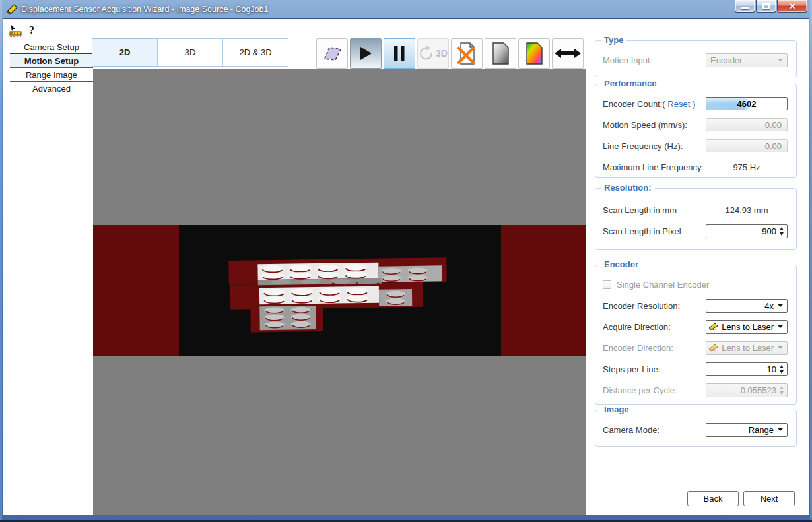 The image size is (812, 522). I want to click on refresh-3d-button: 3D, so click(433, 53).